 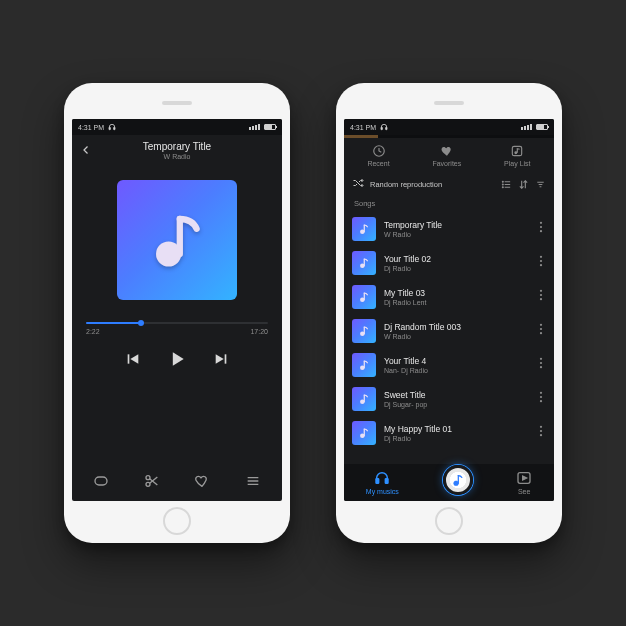 What do you see at coordinates (456, 433) in the screenshot?
I see `song-meta: My Happy Title 01Dj Radio` at bounding box center [456, 433].